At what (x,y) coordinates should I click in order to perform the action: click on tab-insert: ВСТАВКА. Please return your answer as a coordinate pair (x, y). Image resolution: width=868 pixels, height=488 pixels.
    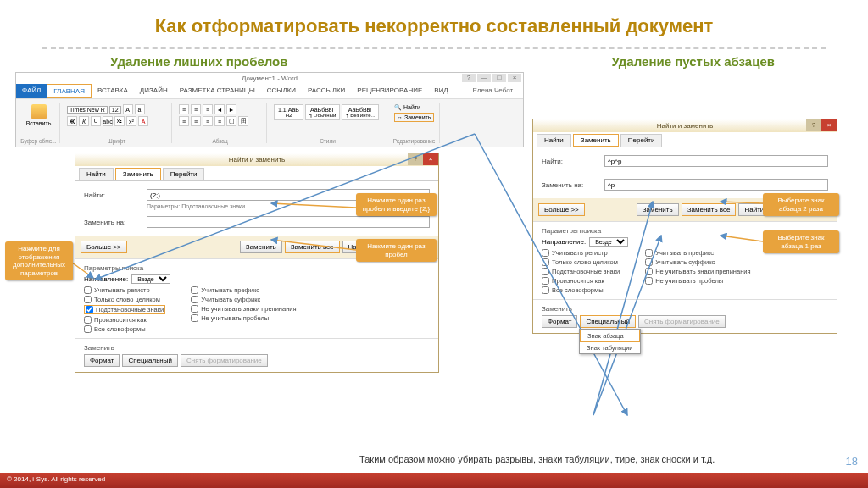
    Looking at the image, I should click on (113, 92).